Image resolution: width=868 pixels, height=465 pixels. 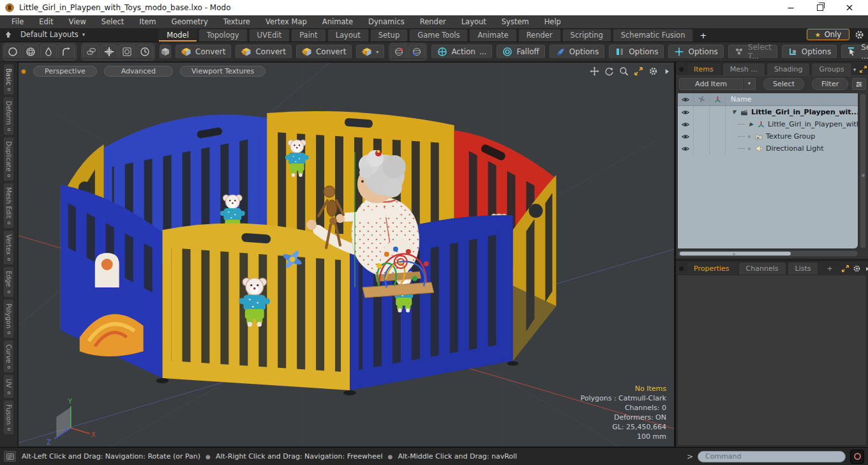 I want to click on shading-mode-button: Advanced, so click(x=138, y=72).